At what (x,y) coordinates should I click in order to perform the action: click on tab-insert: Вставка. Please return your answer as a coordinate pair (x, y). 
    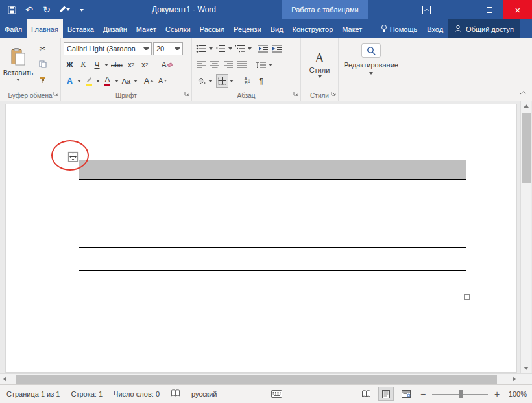
    Looking at the image, I should click on (80, 29).